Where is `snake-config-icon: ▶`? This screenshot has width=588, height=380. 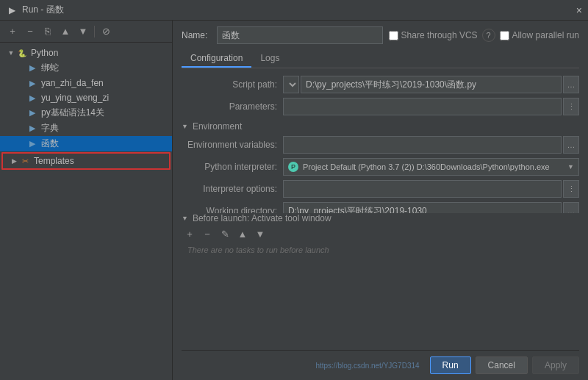
snake-config-icon: ▶ is located at coordinates (32, 68).